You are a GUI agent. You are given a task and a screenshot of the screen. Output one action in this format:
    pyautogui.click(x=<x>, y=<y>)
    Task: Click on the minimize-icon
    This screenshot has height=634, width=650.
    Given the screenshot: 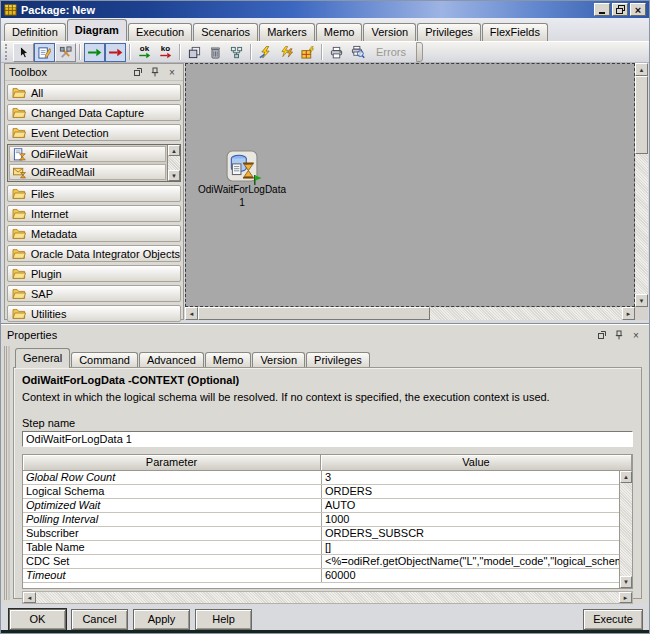 What is the action you would take?
    pyautogui.click(x=602, y=10)
    